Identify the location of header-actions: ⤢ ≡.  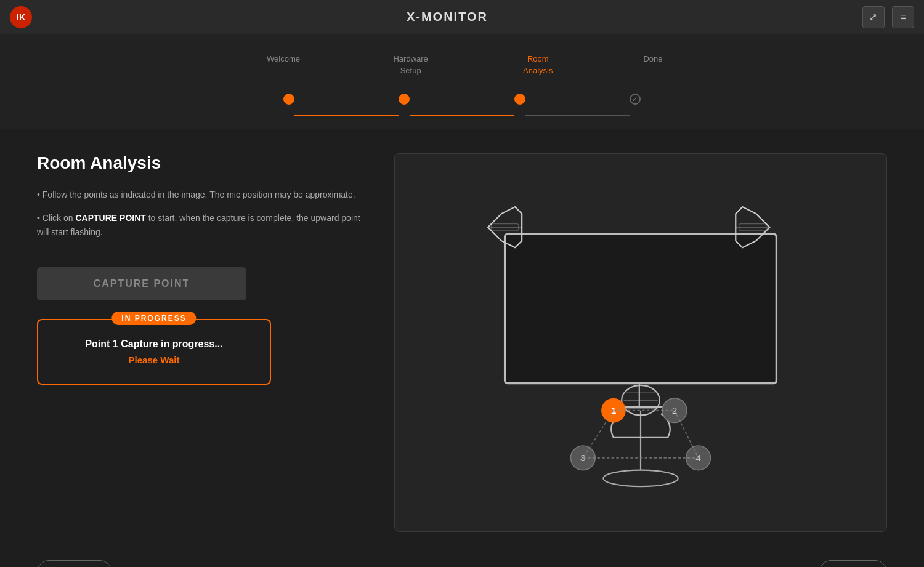
(888, 17).